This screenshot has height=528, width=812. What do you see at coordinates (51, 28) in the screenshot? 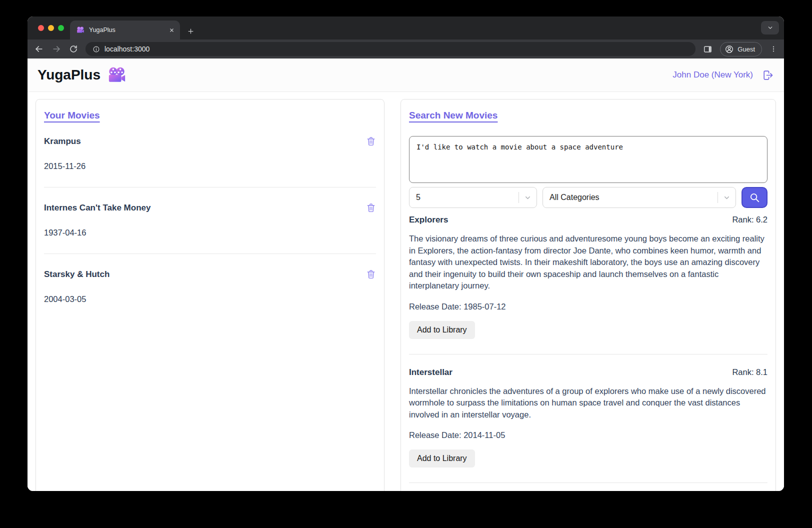
I see `minimize-window-button` at bounding box center [51, 28].